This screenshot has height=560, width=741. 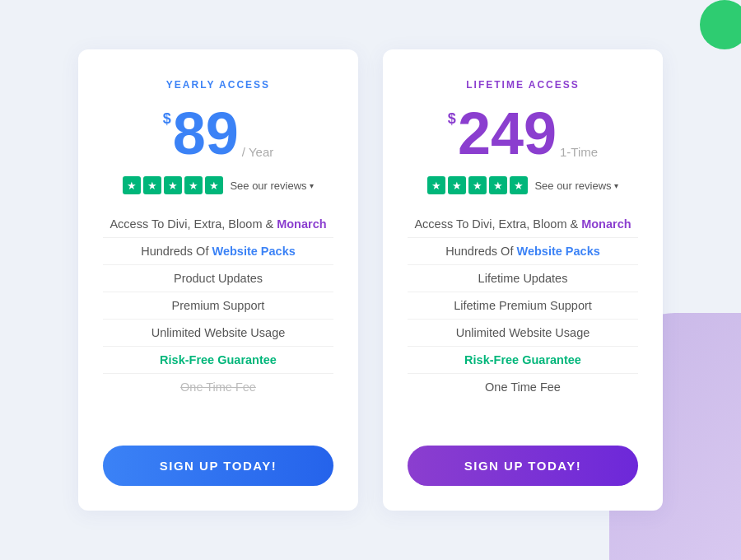 I want to click on lifetime-feature-4: Lifetime Premium Support, so click(x=523, y=306).